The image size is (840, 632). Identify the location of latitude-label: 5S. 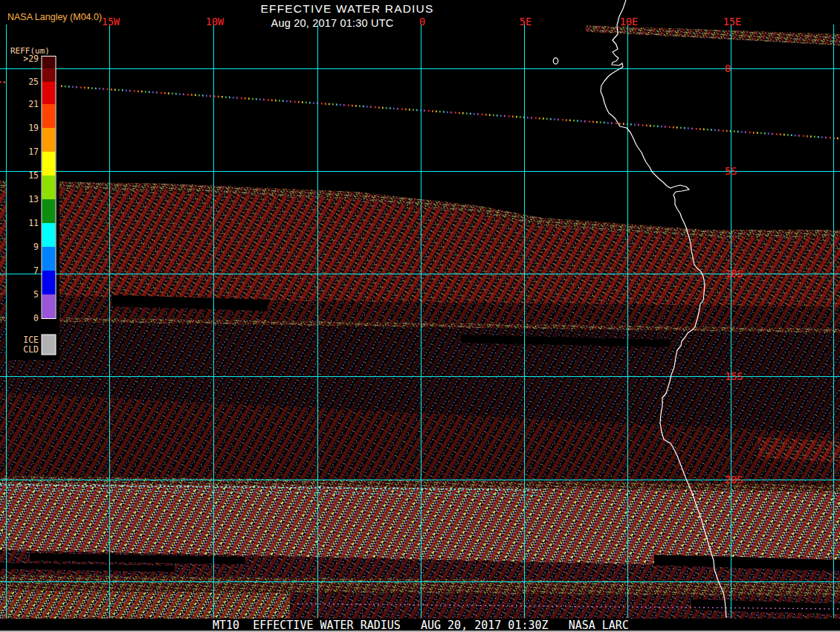
(731, 171).